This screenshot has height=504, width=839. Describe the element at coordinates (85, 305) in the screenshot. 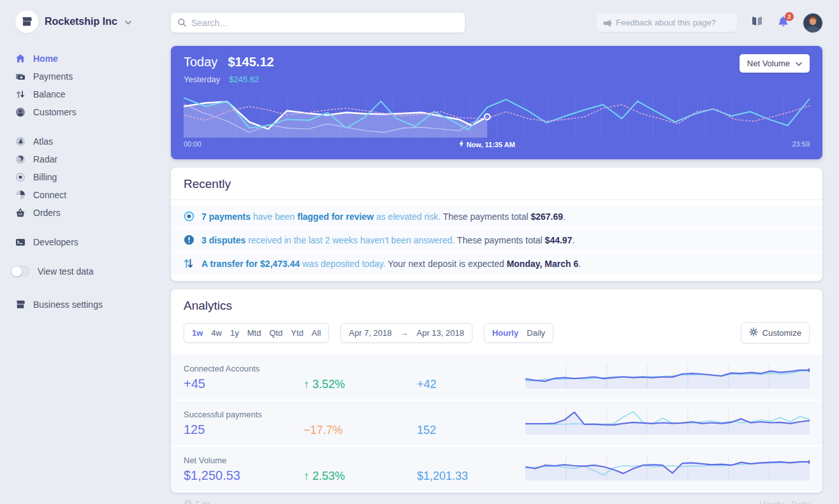

I see `sidebar-item-business-settings: Business settings` at that location.